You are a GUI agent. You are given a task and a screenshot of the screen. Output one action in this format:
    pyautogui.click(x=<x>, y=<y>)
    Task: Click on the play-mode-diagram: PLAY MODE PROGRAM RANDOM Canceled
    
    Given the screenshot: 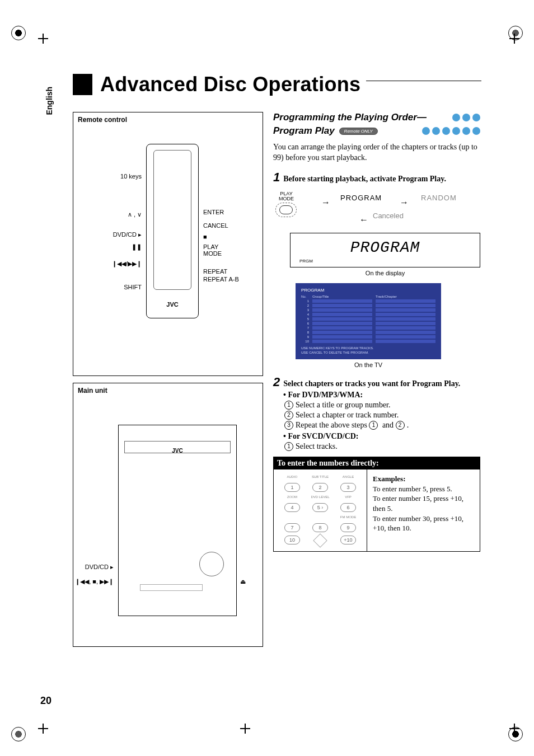 What is the action you would take?
    pyautogui.click(x=379, y=209)
    